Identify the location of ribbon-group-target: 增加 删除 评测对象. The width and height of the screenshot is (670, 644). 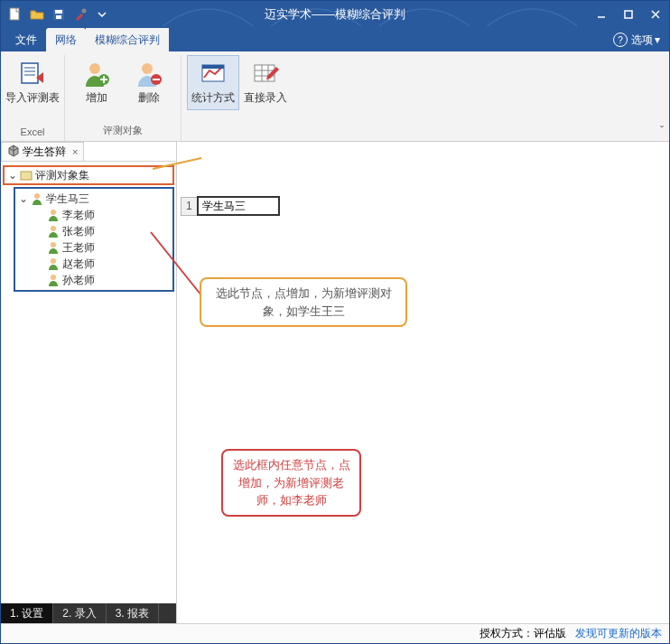
(123, 98).